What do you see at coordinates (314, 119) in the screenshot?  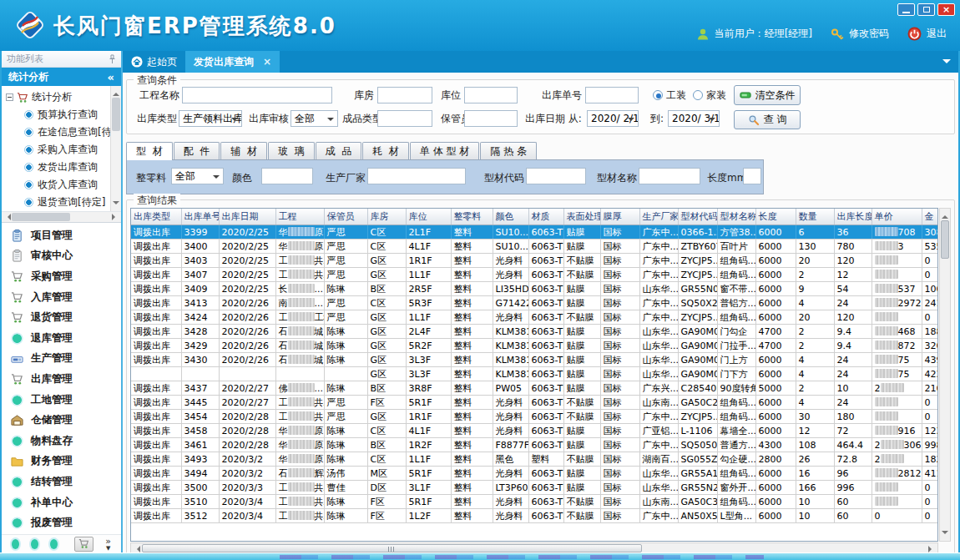 I see `audit-select: 全部` at bounding box center [314, 119].